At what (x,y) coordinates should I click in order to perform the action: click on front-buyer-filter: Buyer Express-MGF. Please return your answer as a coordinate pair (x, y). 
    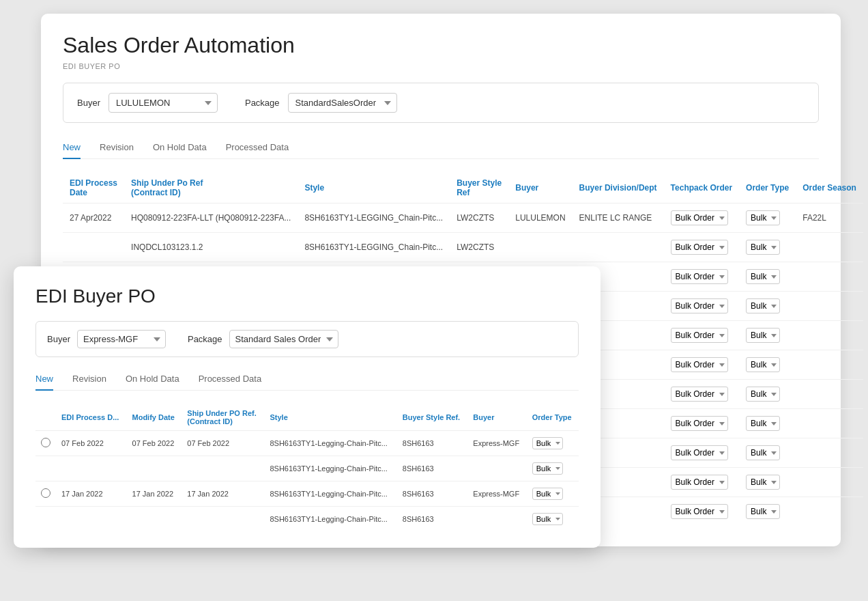
    Looking at the image, I should click on (106, 339).